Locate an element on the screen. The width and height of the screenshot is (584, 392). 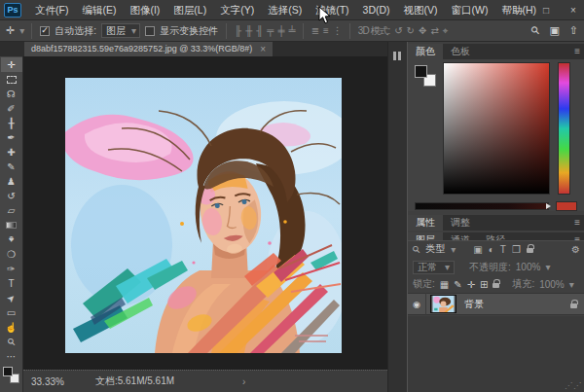
tool-pen: ✑ is located at coordinates (12, 268).